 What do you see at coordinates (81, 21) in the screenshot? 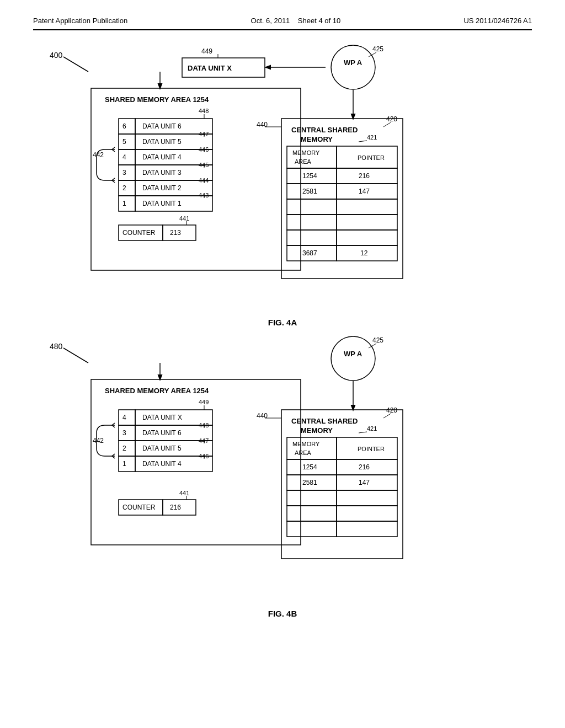
I see `header-left: Patent Application Publication` at bounding box center [81, 21].